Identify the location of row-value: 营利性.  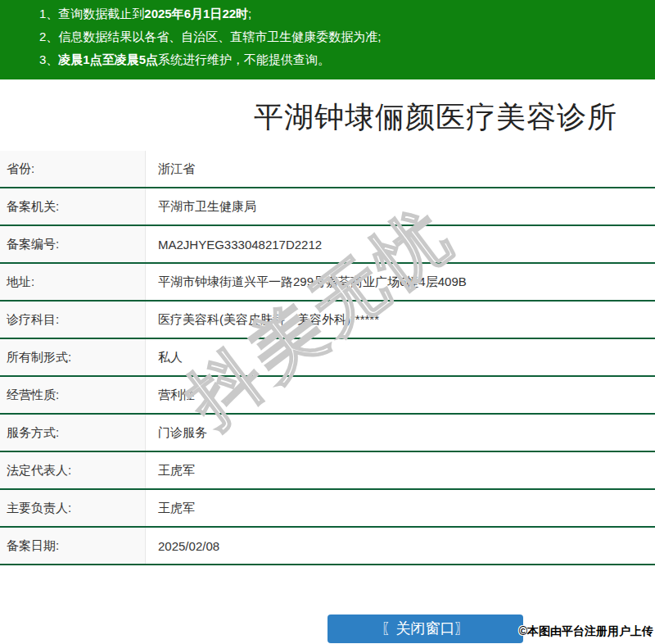
(400, 395).